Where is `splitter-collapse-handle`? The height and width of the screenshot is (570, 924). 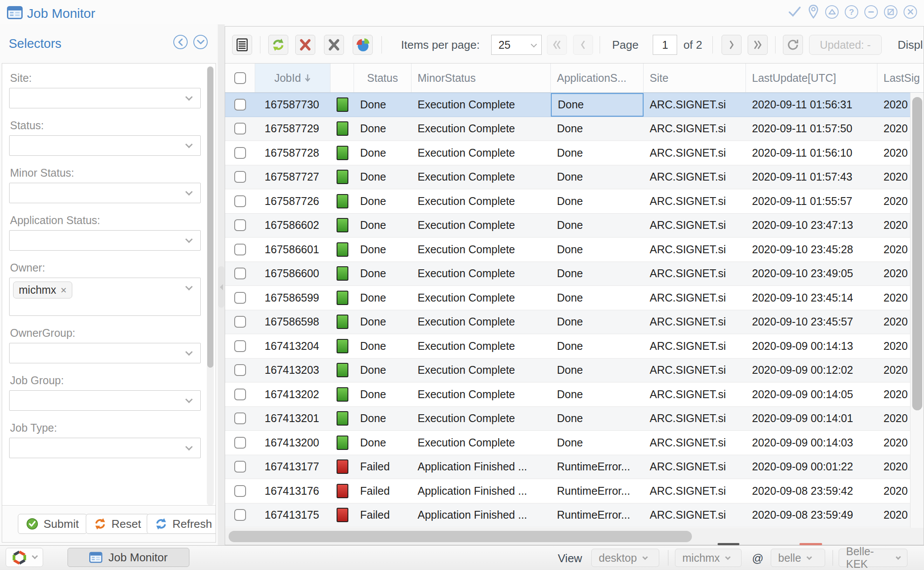
splitter-collapse-handle is located at coordinates (221, 287).